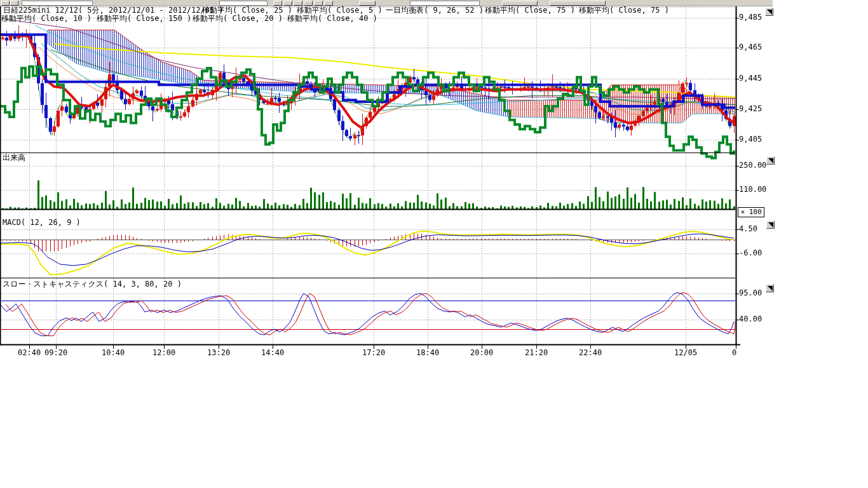 The width and height of the screenshot is (868, 488). What do you see at coordinates (752, 165) in the screenshot?
I see `volume-tick-label: 250.00` at bounding box center [752, 165].